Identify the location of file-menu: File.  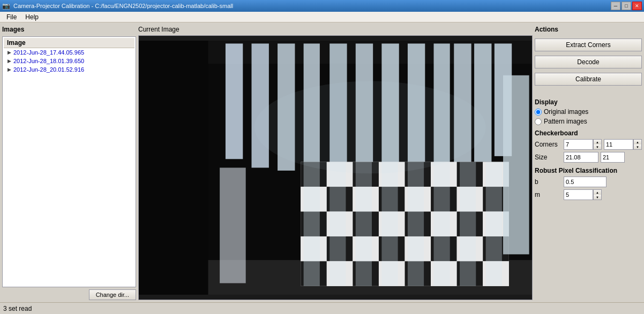
(12, 17).